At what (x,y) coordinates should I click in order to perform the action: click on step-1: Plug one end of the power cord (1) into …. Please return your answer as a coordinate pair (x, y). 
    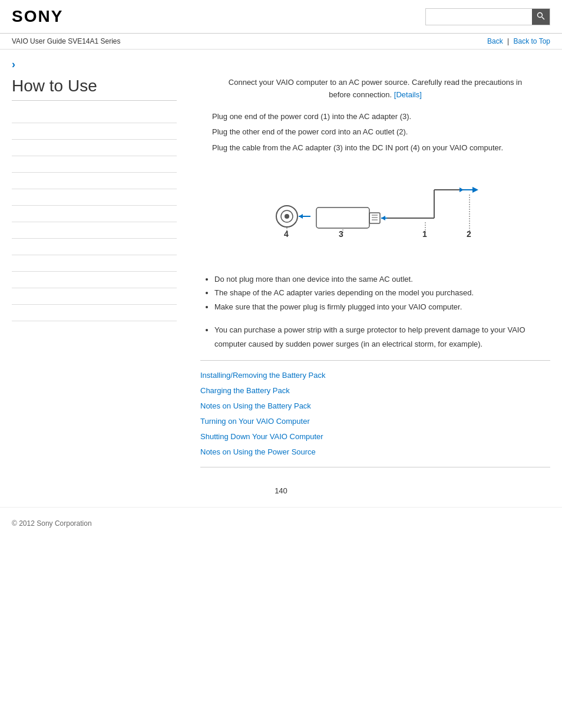
    Looking at the image, I should click on (381, 117).